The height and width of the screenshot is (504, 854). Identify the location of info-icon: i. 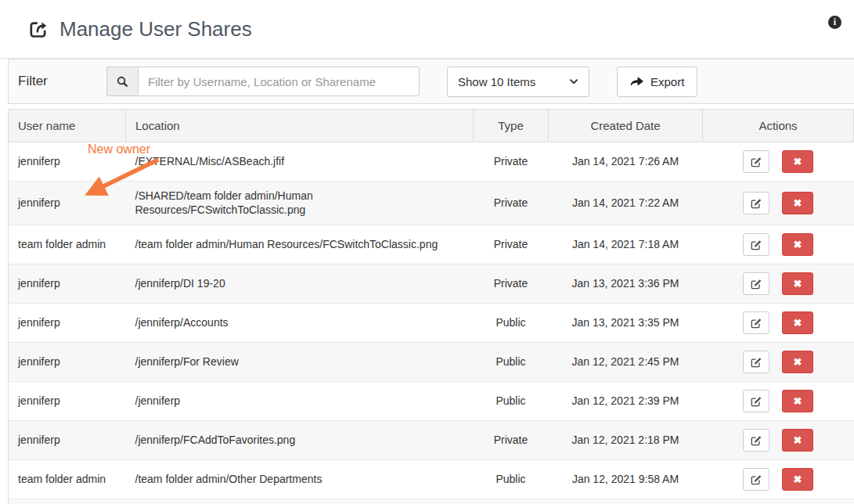
(834, 22).